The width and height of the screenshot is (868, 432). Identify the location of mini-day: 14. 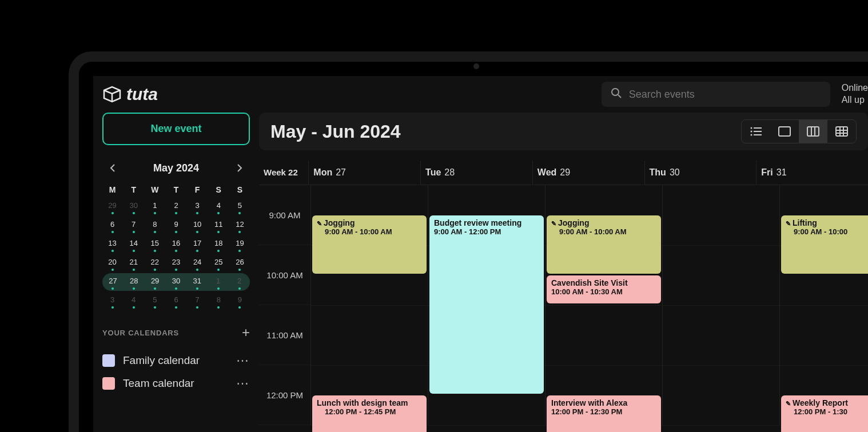
(134, 245).